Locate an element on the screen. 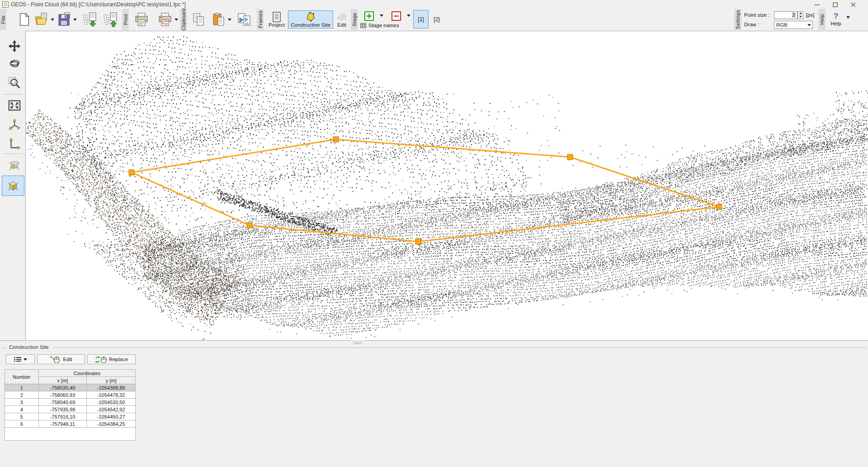 This screenshot has height=467, width=868. replace-mouse-icon is located at coordinates (101, 359).